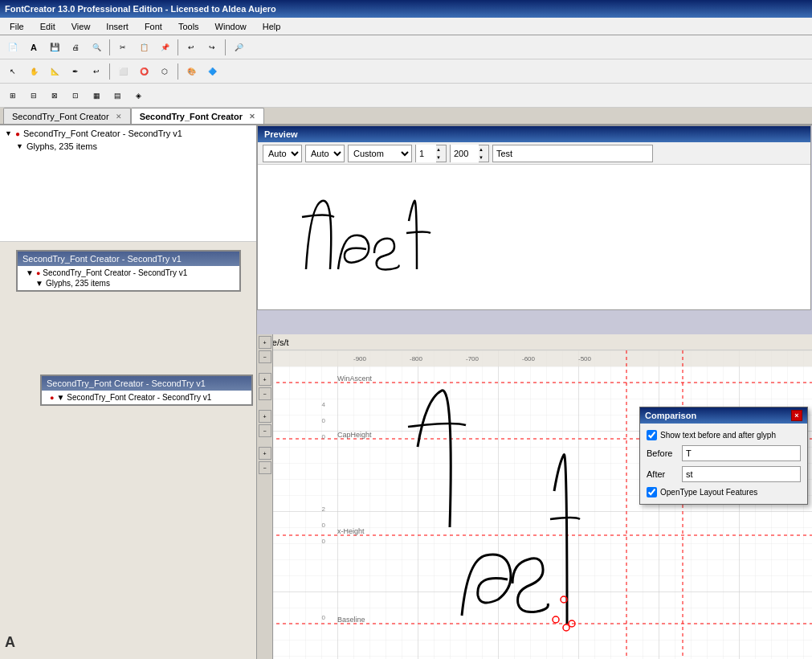  I want to click on title-text: FontCreator 13.0 Professional Edition - …, so click(141, 9).